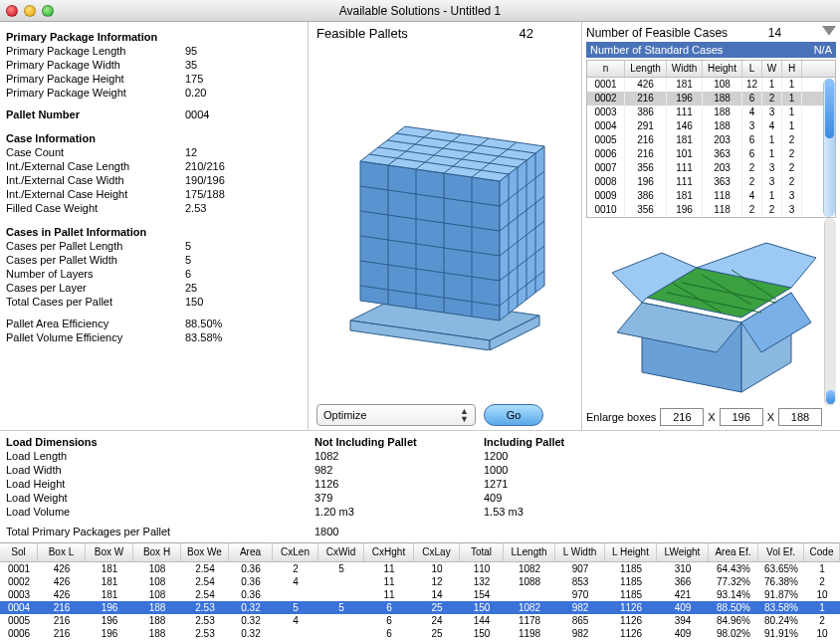 This screenshot has height=640, width=840. I want to click on cell: 14, so click(437, 595).